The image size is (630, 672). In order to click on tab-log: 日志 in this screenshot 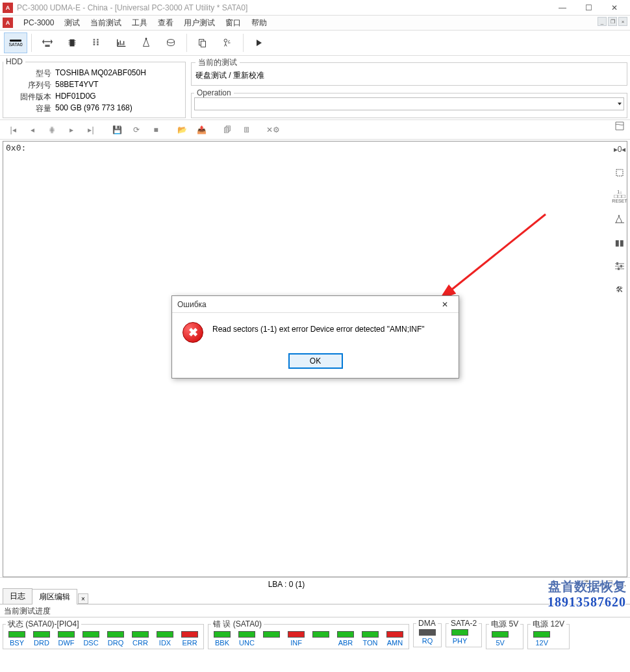, I will do `click(18, 596)`.